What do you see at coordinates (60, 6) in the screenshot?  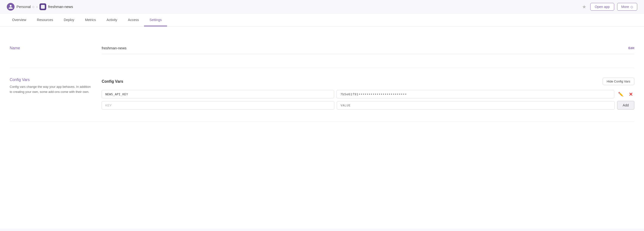 I see `app-name-label: freshman-news` at bounding box center [60, 6].